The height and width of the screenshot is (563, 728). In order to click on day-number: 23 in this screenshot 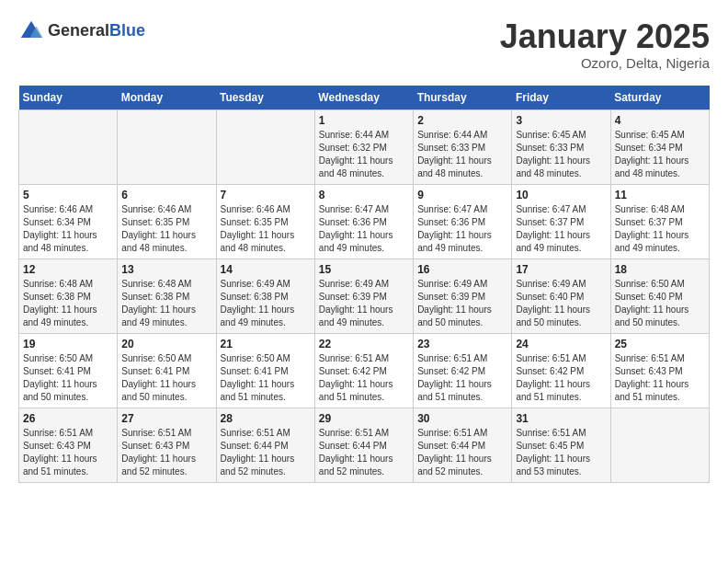, I will do `click(462, 344)`.